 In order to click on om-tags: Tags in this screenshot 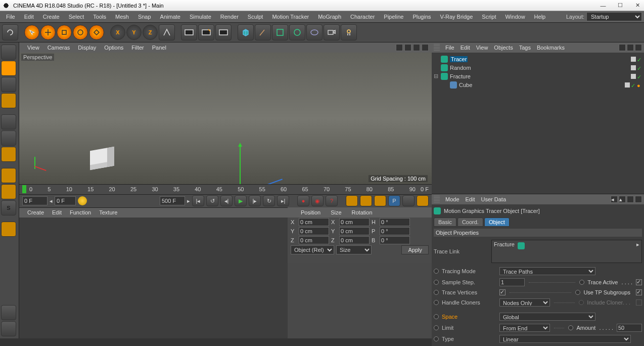, I will do `click(525, 48)`.